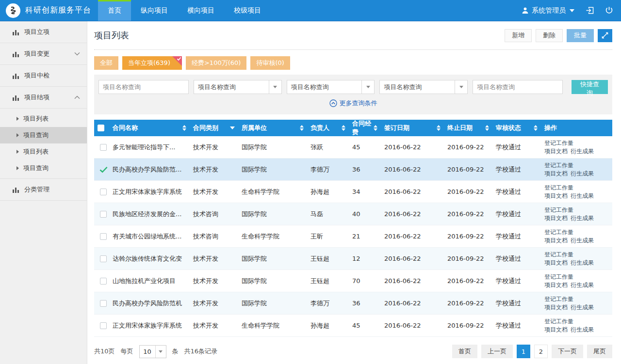 The width and height of the screenshot is (621, 364). What do you see at coordinates (417, 87) in the screenshot?
I see `select-value: 项目名称查询` at bounding box center [417, 87].